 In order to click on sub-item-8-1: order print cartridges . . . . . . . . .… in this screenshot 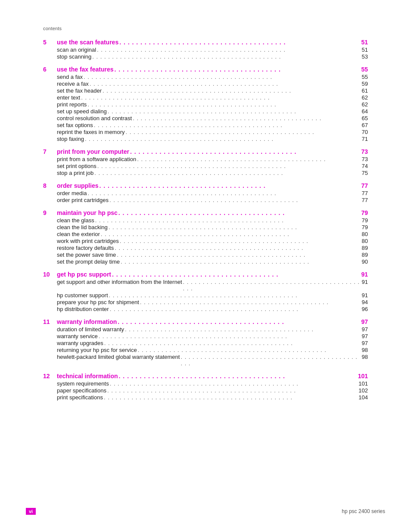, I will do `click(206, 200)`.